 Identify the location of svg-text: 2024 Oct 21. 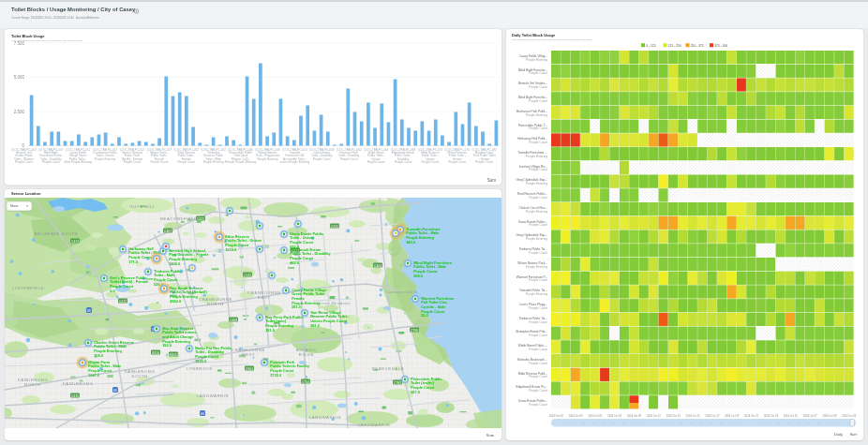
(752, 416).